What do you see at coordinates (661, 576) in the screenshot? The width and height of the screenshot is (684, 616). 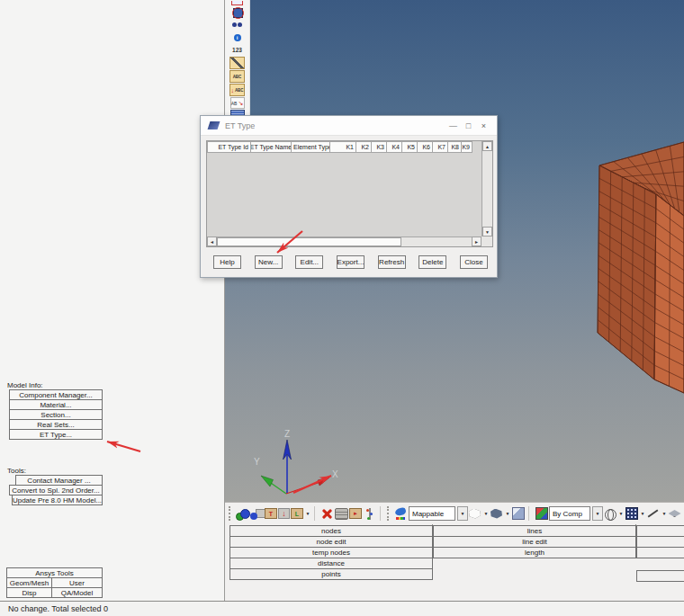 I see `clipped-menu-button` at bounding box center [661, 576].